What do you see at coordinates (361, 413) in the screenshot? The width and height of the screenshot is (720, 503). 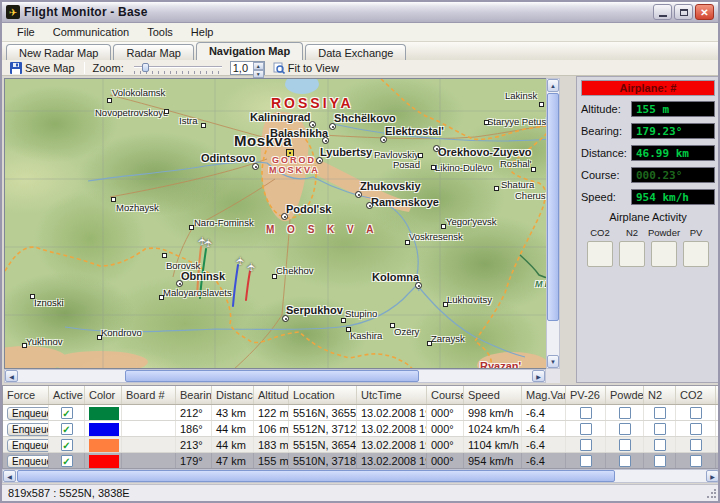 I see `table-row: Enqueue✓212°43 km122 m5516N, 3655E13.02.…` at bounding box center [361, 413].